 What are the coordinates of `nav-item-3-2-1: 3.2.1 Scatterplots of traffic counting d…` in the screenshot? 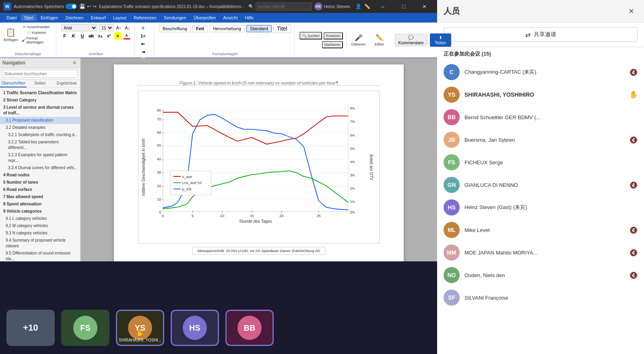 It's located at (40, 135).